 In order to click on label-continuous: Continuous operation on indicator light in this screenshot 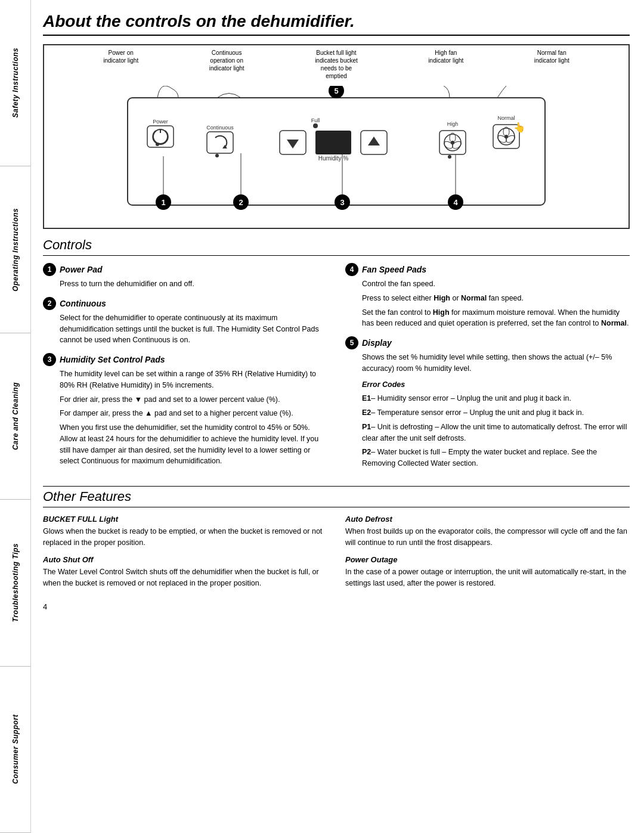, I will do `click(227, 64)`.